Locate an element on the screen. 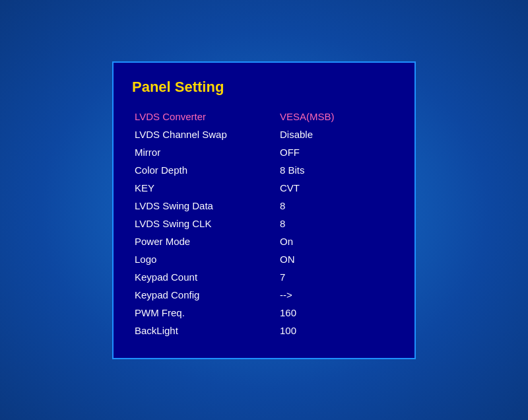 This screenshot has width=528, height=420. setting-label: LVDS Converter is located at coordinates (205, 116).